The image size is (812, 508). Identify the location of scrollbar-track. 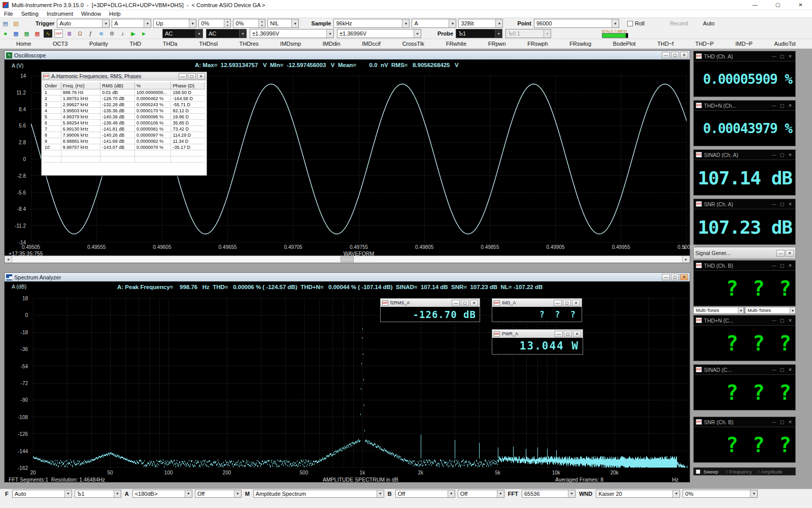
(347, 259).